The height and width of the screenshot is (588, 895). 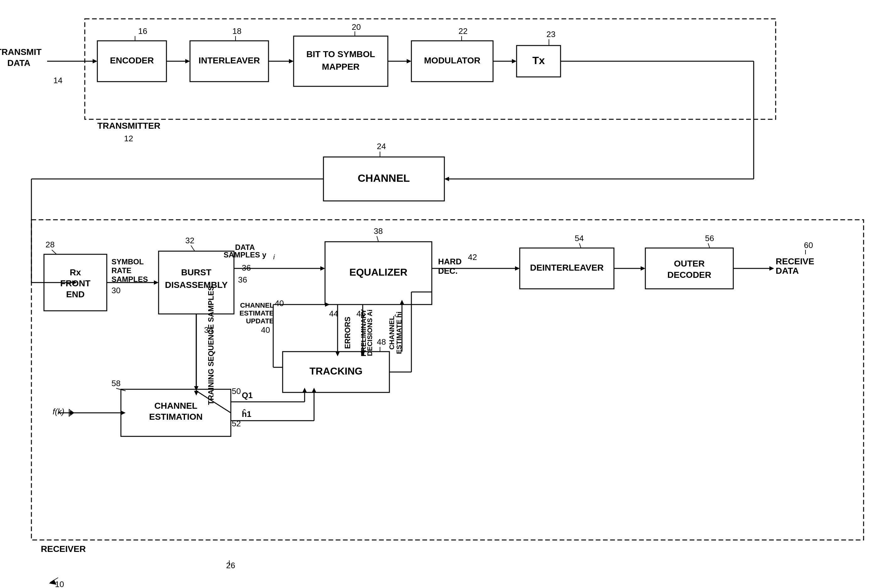 What do you see at coordinates (196, 285) in the screenshot?
I see `burst-disassembly-label2: DISASSEMBLY` at bounding box center [196, 285].